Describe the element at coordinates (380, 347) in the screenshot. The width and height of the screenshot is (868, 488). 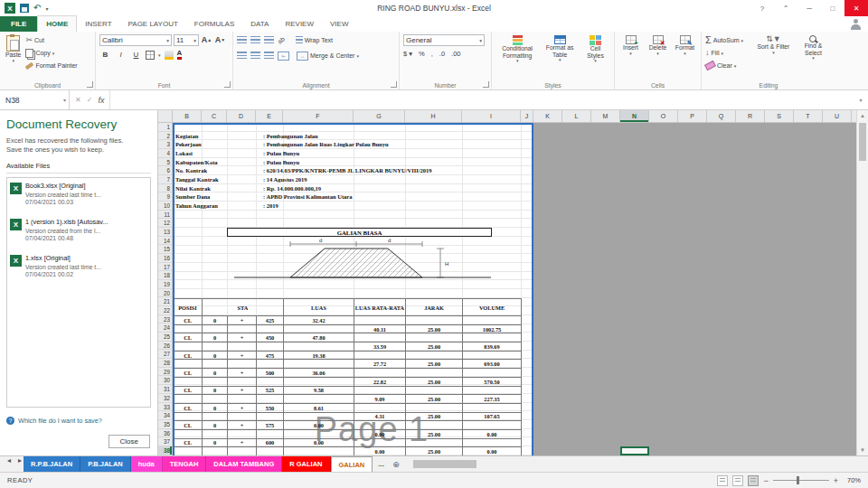
I see `table-cell: 33.59` at that location.